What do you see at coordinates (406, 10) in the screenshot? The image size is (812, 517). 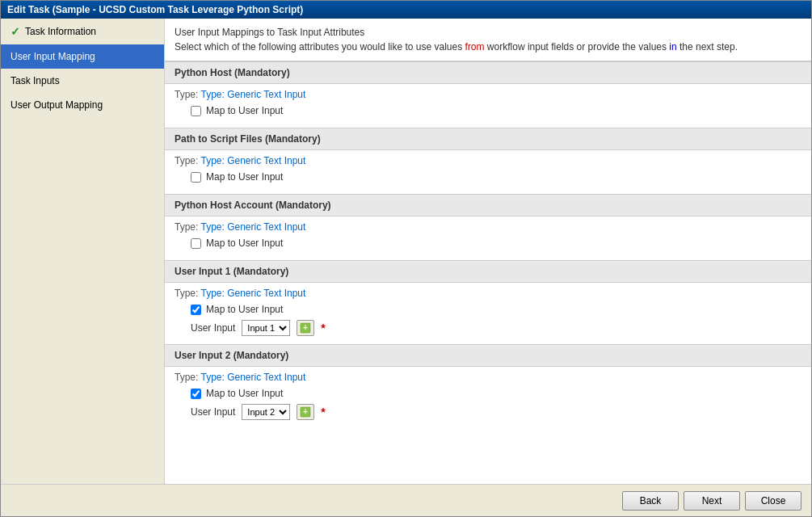 I see `title-bar: Edit Task (Sample - UCSD Custom Task Lev…` at bounding box center [406, 10].